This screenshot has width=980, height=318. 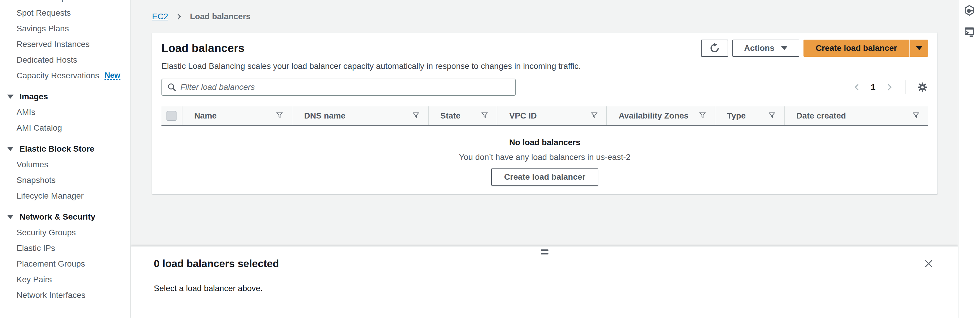 What do you see at coordinates (65, 97) in the screenshot?
I see `sidebar-section-images: Images` at bounding box center [65, 97].